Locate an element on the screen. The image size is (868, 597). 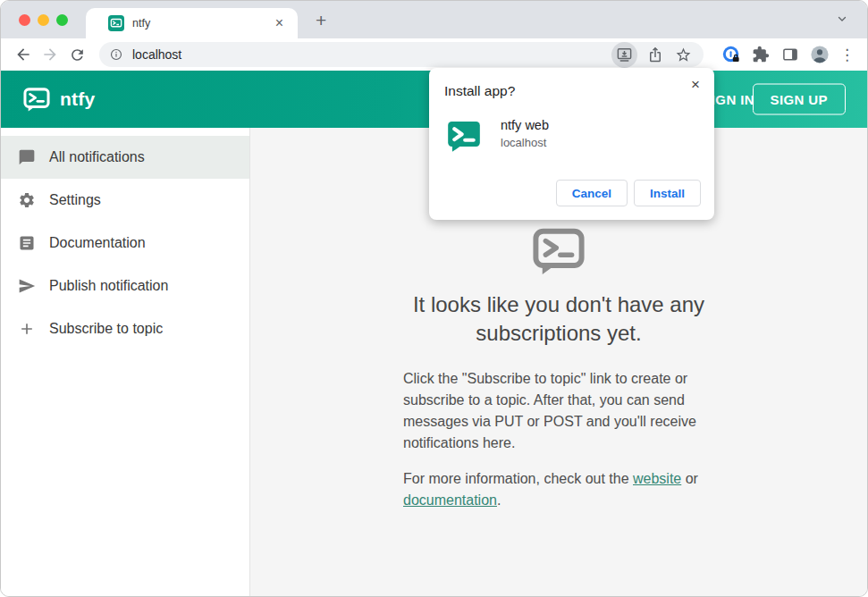
sidebar-item-settings: Settings is located at coordinates (125, 200).